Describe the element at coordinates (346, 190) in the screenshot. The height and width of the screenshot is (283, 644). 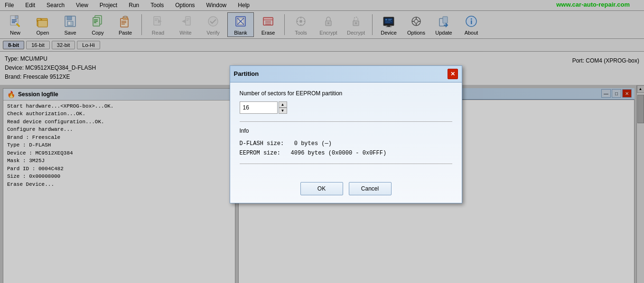
I see `dialog-footer: OK Cancel` at that location.